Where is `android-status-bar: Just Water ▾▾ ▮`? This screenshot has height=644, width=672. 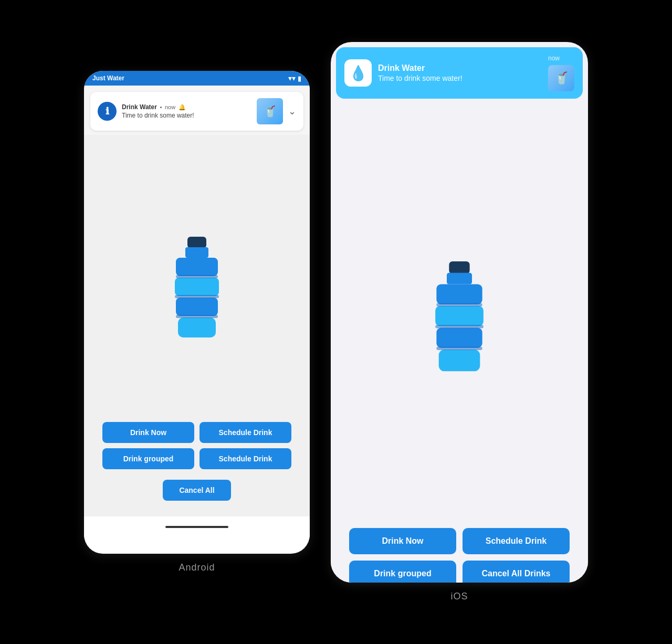 android-status-bar: Just Water ▾▾ ▮ is located at coordinates (197, 78).